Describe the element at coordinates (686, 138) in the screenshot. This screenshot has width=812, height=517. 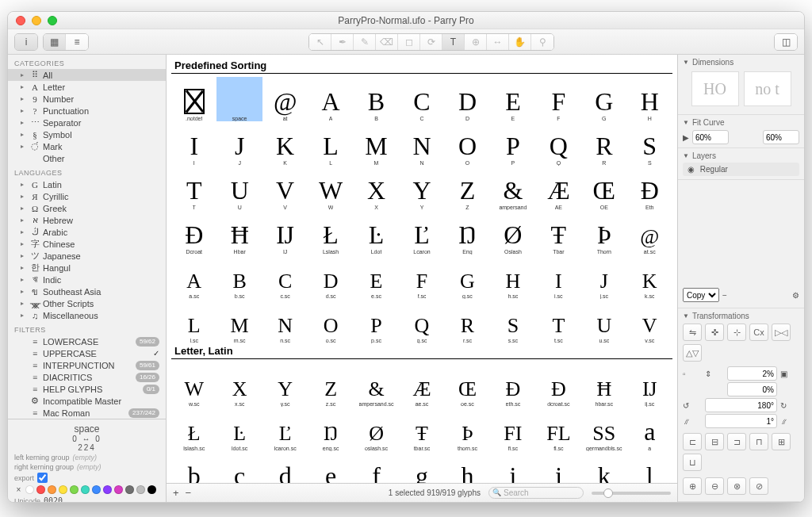
I see `fit-left-icon: ▶` at that location.